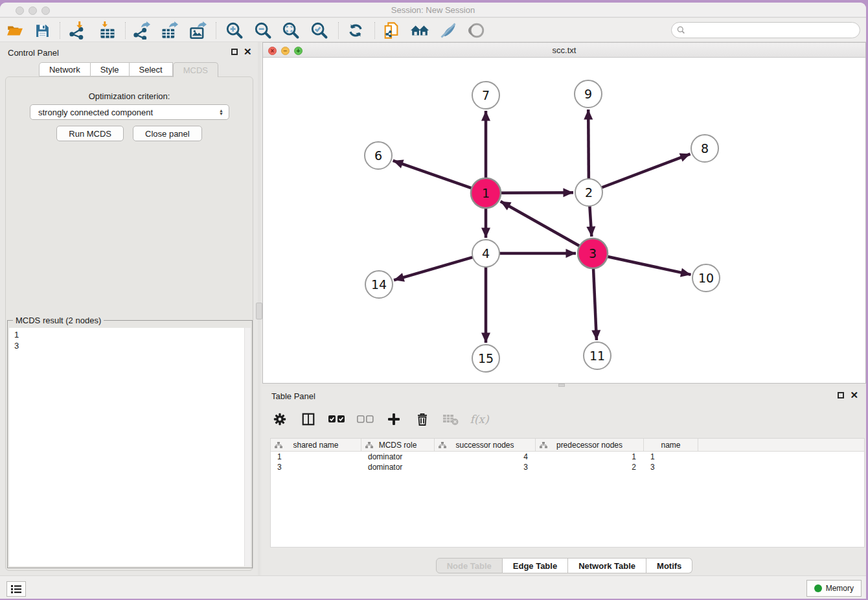 This screenshot has height=600, width=868. I want to click on close-panel-button: Close panel, so click(167, 133).